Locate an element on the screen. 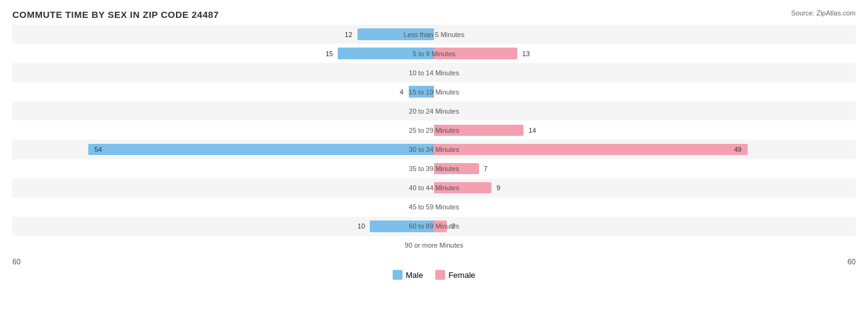 This screenshot has width=868, height=323. male-value: 54 is located at coordinates (96, 149).